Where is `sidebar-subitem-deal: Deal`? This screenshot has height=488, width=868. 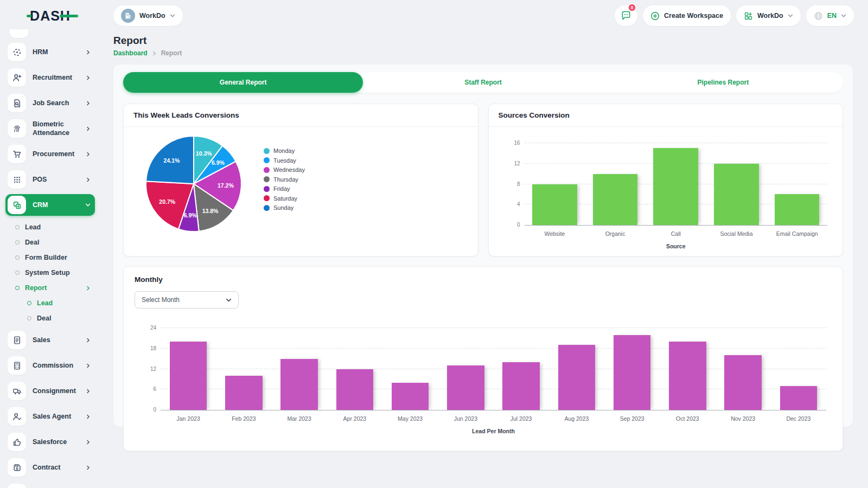 sidebar-subitem-deal: Deal is located at coordinates (50, 242).